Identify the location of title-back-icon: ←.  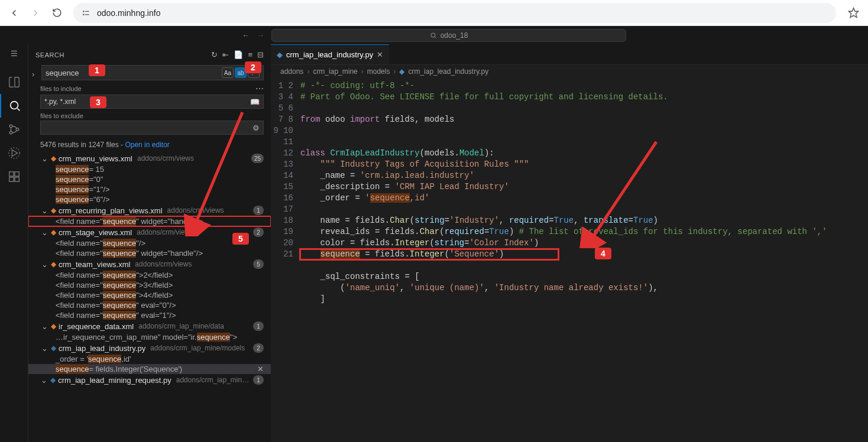
(246, 35).